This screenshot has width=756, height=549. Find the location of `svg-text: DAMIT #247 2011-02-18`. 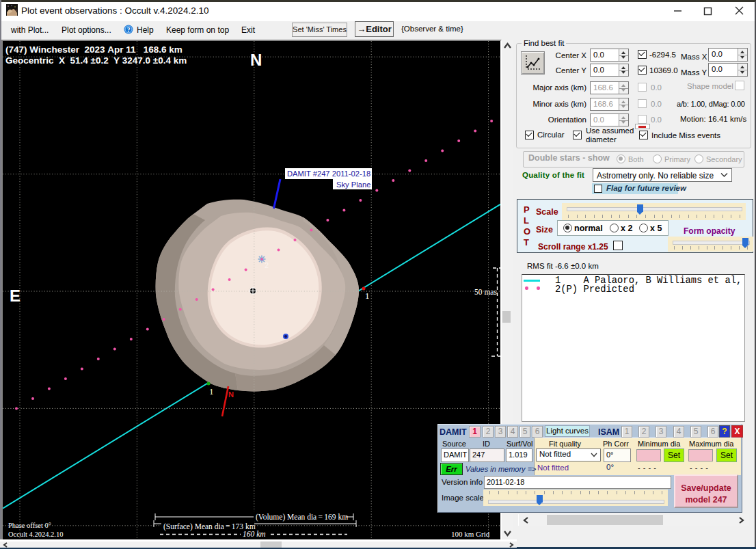

svg-text: DAMIT #247 2011-02-18 is located at coordinates (329, 174).